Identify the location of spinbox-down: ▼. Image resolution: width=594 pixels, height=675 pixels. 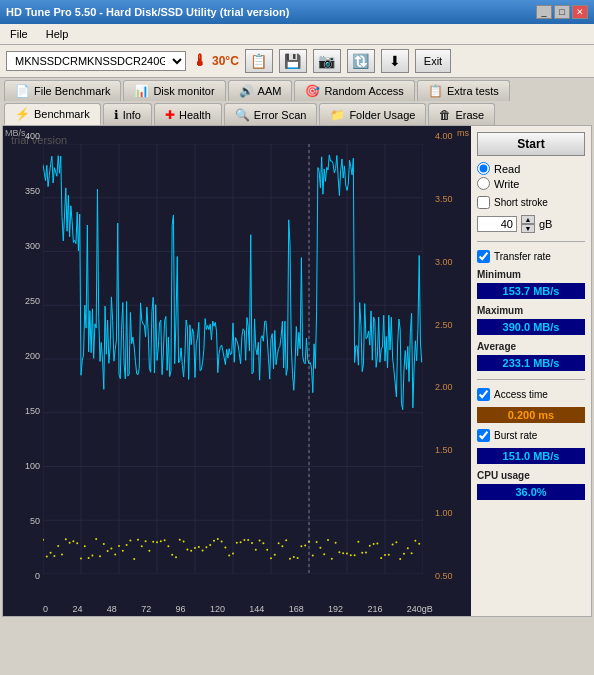
(528, 228).